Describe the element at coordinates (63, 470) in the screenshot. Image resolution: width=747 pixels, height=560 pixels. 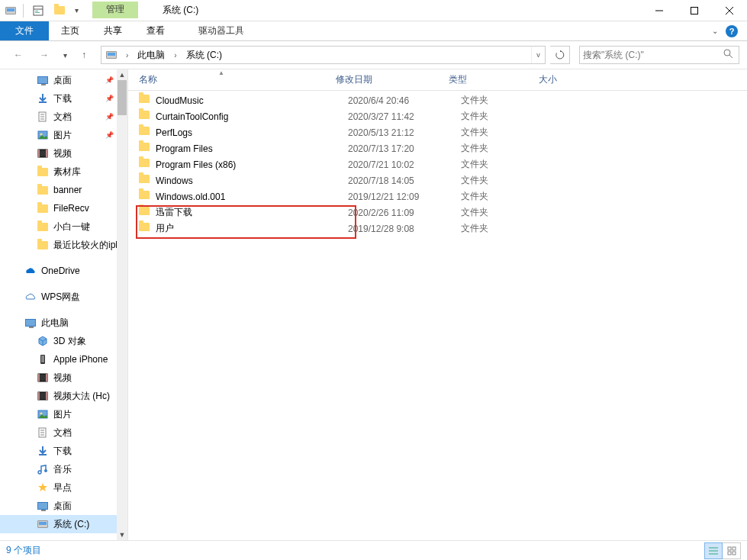
I see `tree-label: 音乐` at that location.